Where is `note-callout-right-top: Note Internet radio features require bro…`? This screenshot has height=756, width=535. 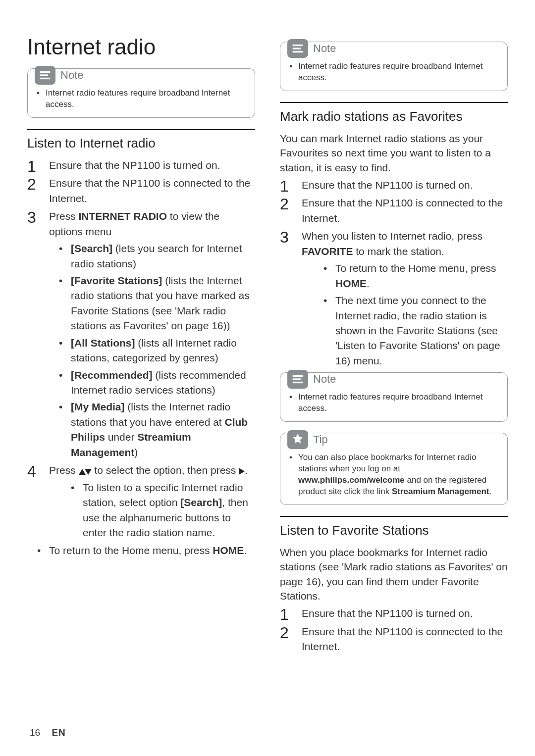
note-callout-right-top: Note Internet radio features require bro… is located at coordinates (394, 66).